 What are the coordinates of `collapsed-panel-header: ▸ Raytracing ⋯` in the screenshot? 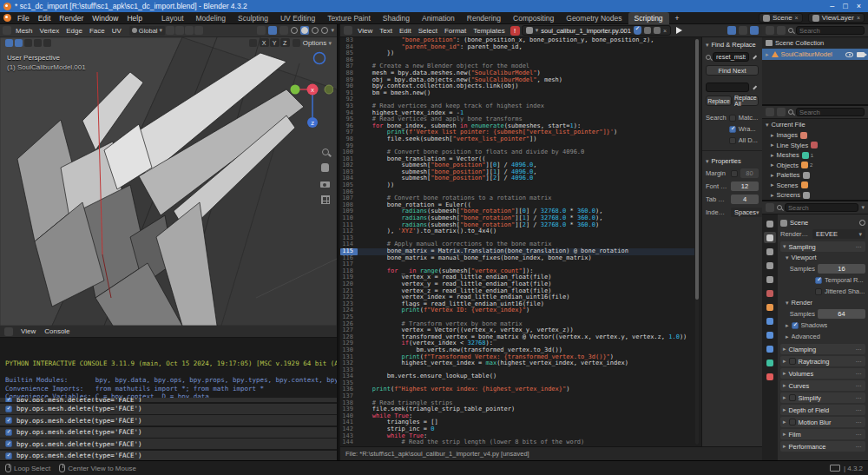 It's located at (823, 361).